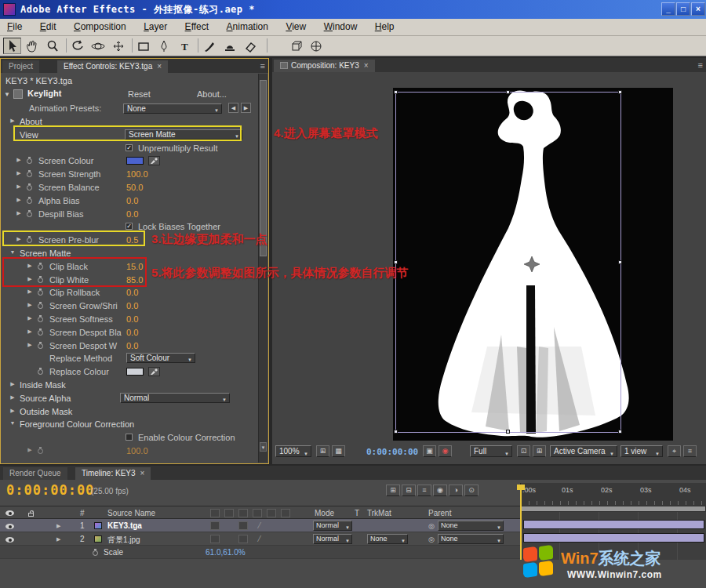  What do you see at coordinates (58, 539) in the screenshot?
I see `layer-expander-icon: ▶` at bounding box center [58, 539].